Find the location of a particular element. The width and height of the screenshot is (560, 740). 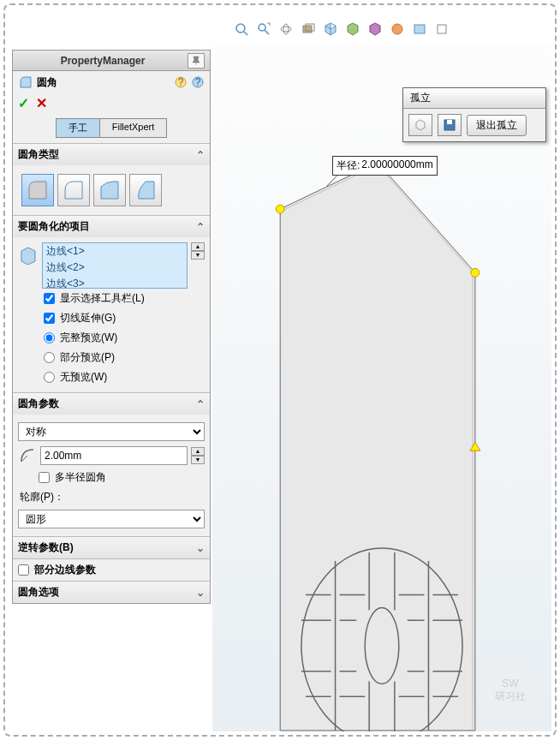

section-fillet-type: 圆角类型 ⌃ is located at coordinates (111, 179).